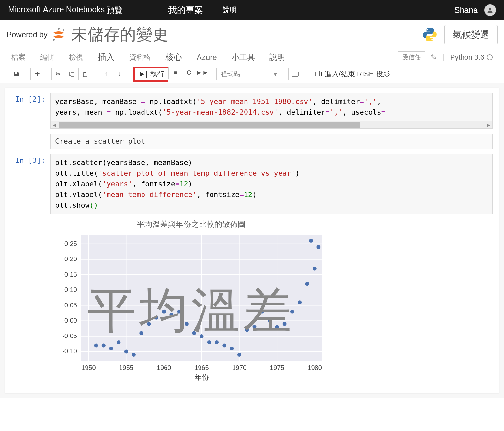 Image resolution: width=504 pixels, height=431 pixels. I want to click on stop-button: ■, so click(175, 73).